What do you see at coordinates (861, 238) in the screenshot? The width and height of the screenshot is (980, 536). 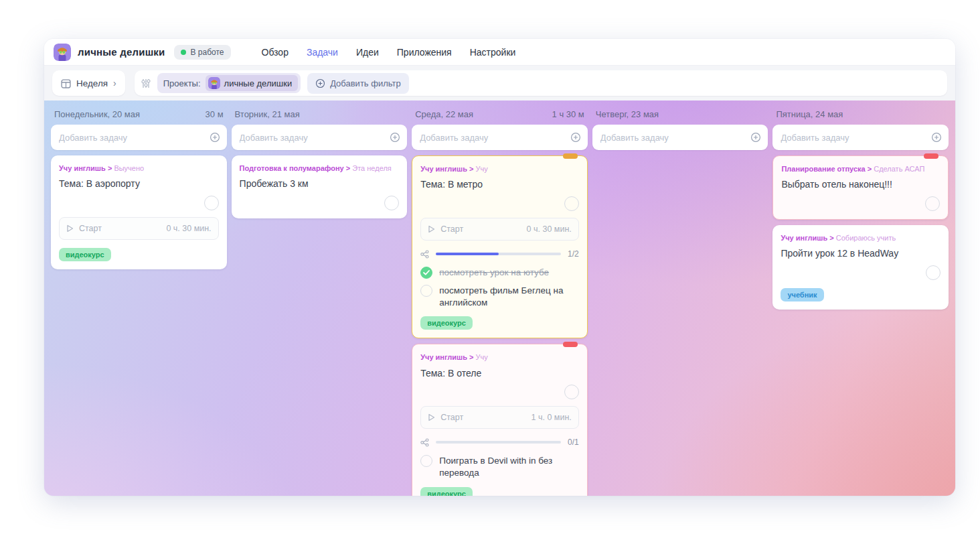 I see `breadcrumb: Учу инглишь > Собираюсь учить` at bounding box center [861, 238].